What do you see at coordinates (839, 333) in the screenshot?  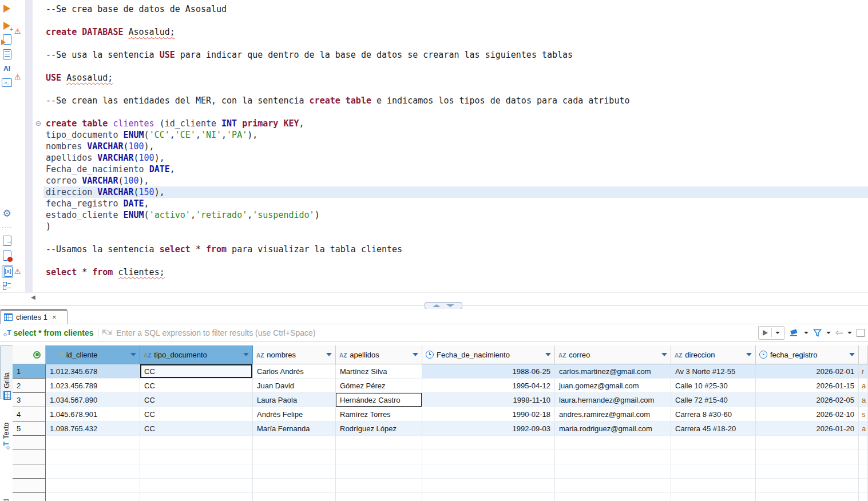 I see `back-arrow-icon: ⇦` at bounding box center [839, 333].